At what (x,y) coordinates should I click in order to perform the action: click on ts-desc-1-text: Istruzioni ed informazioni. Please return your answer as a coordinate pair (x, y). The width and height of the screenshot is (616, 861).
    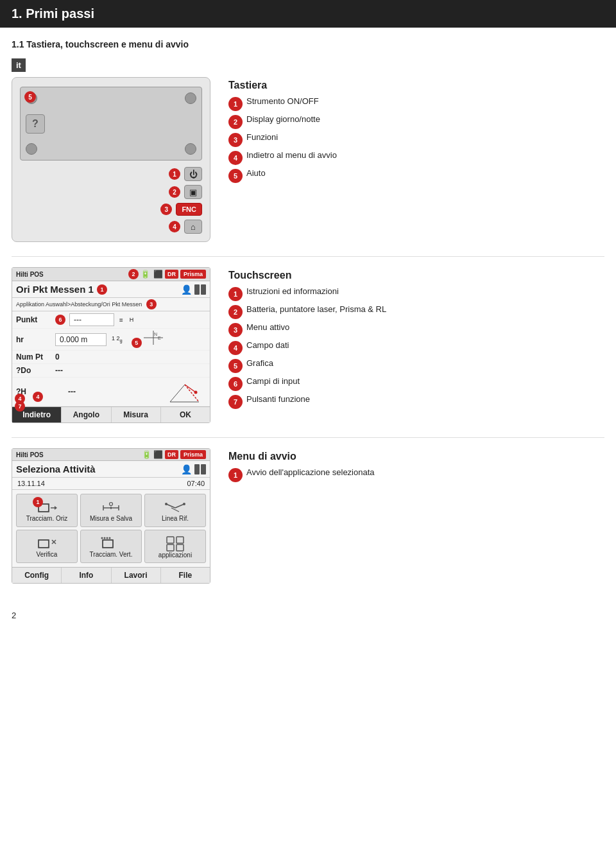
    Looking at the image, I should click on (293, 291).